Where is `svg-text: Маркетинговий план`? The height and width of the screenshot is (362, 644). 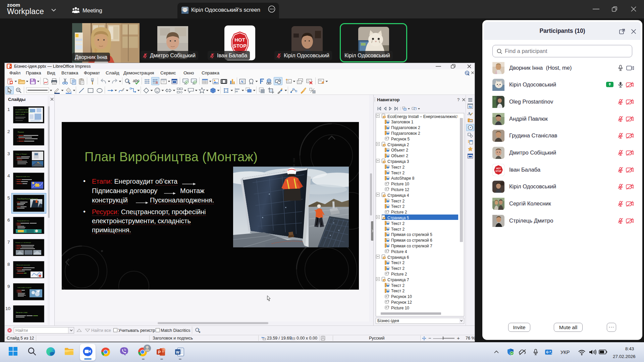
svg-text: Маркетинговий план is located at coordinates (23, 176).